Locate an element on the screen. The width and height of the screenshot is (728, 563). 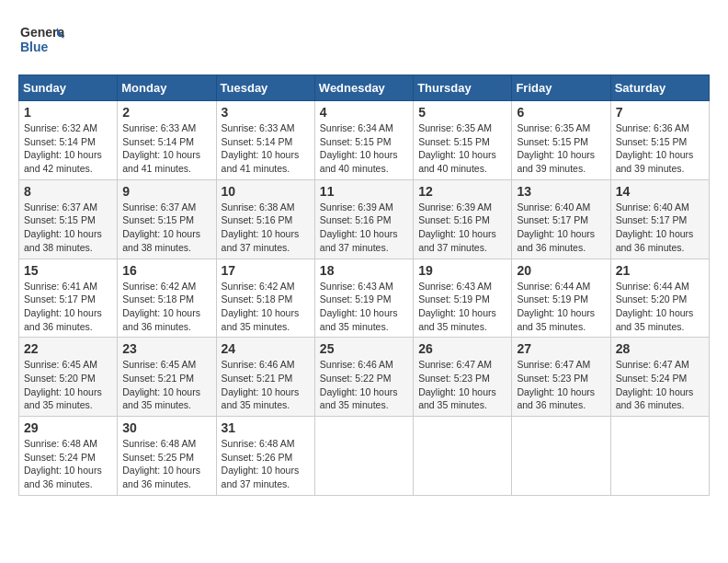
day-number: 21 is located at coordinates (660, 270).